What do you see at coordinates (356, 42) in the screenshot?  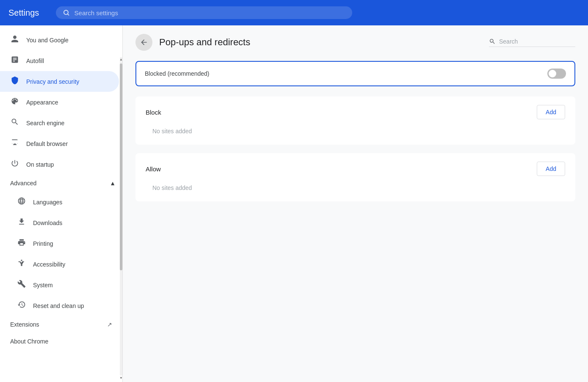 I see `content-header: Pop-ups and redirects` at bounding box center [356, 42].